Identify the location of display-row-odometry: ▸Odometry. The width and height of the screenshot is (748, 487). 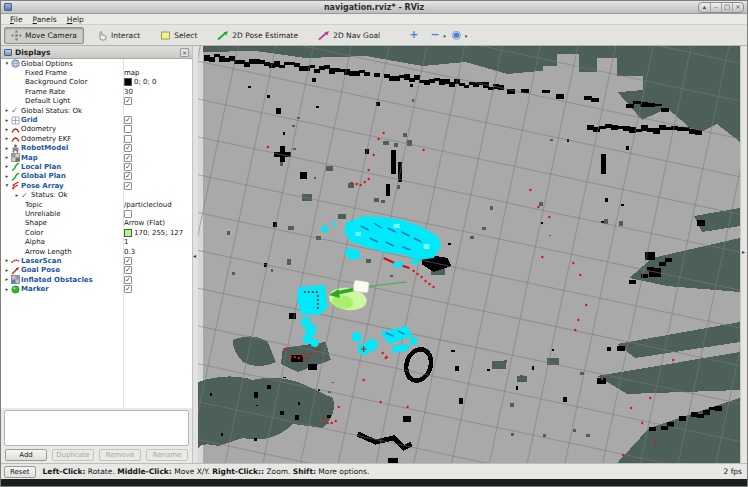
(96, 130).